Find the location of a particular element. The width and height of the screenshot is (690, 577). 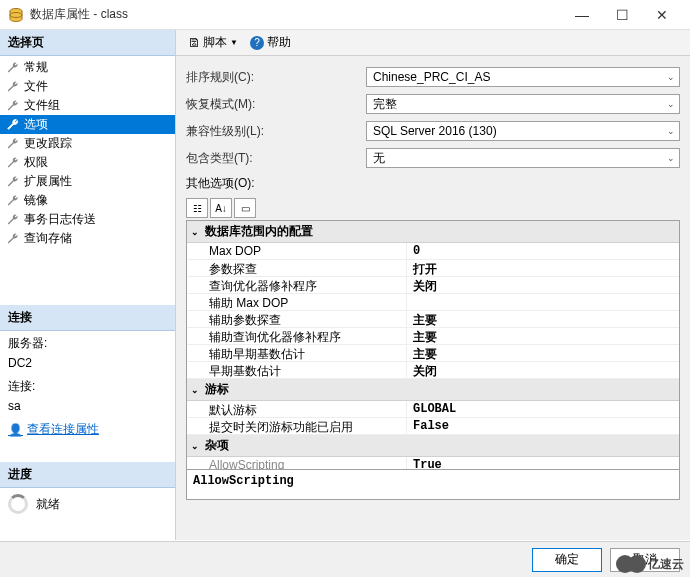

sidebar-item-label: 查询存储 is located at coordinates (48, 238).